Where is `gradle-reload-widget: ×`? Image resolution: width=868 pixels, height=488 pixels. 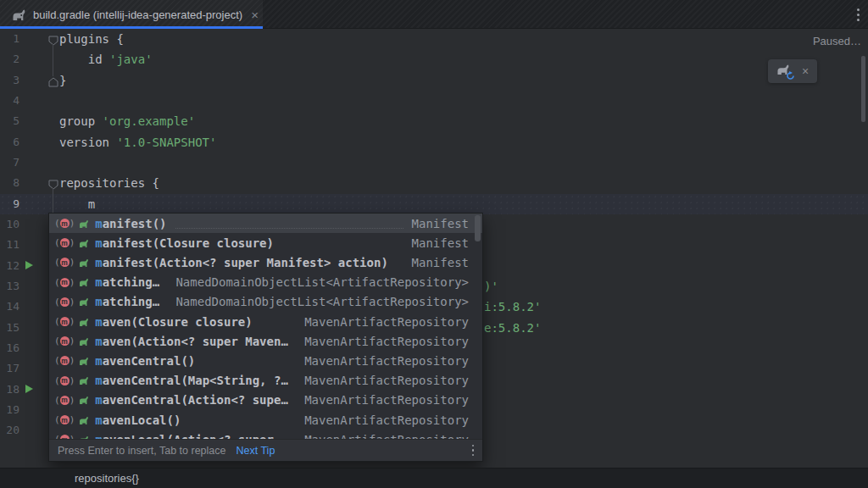
gradle-reload-widget: × is located at coordinates (793, 71).